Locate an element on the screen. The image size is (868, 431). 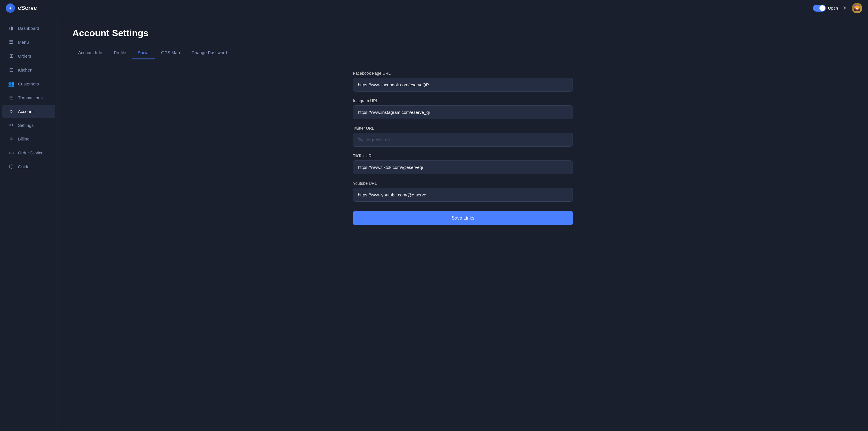
instagram-group: Intagram URL is located at coordinates (463, 109).